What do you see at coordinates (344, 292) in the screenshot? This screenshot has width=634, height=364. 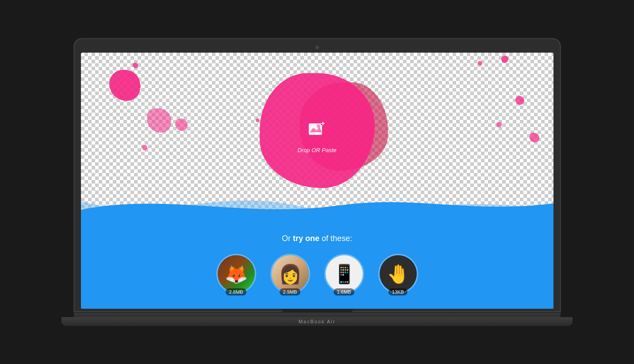 I see `sample-size-phone: 1.6MB` at bounding box center [344, 292].